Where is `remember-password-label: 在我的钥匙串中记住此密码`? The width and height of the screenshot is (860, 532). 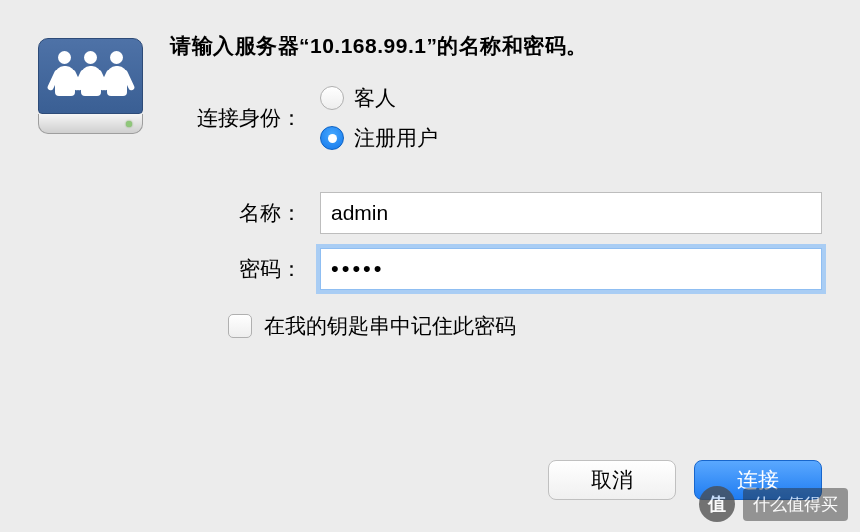
remember-password-label: 在我的钥匙串中记住此密码 is located at coordinates (390, 326).